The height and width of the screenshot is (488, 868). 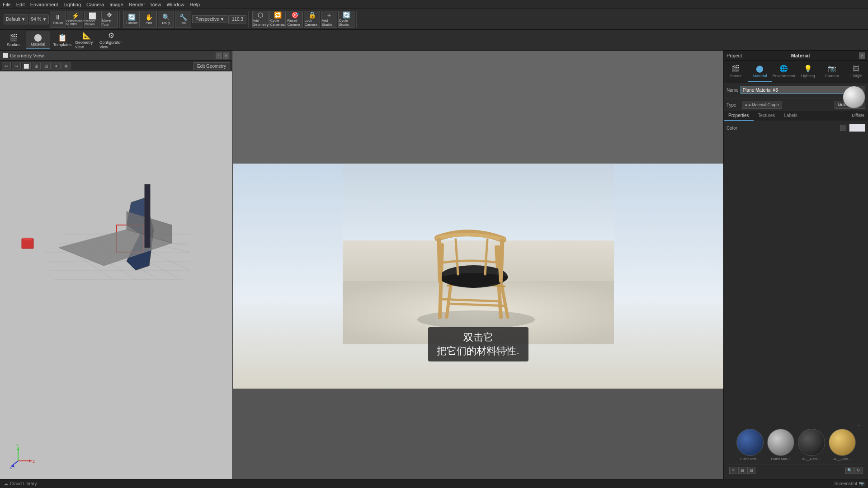 I want to click on dolly-btn: 🔍 Dolly, so click(x=166, y=19).